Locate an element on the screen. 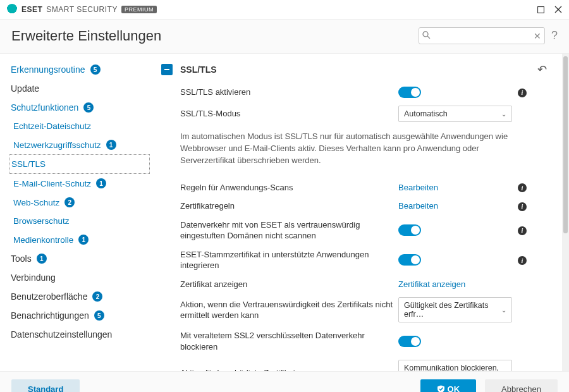 The height and width of the screenshot is (392, 569). section-title: SSL/TLS is located at coordinates (355, 70).